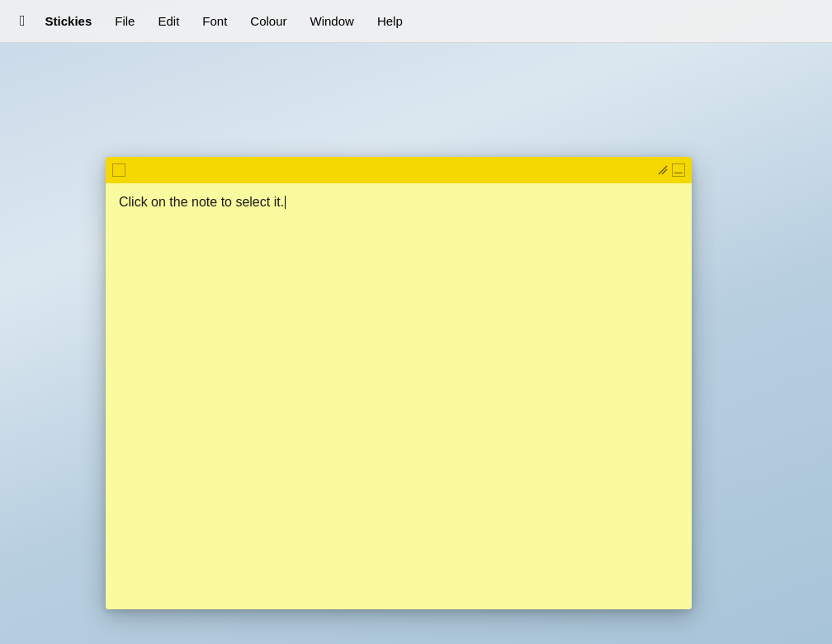 The image size is (832, 644). I want to click on resize-icon, so click(663, 170).